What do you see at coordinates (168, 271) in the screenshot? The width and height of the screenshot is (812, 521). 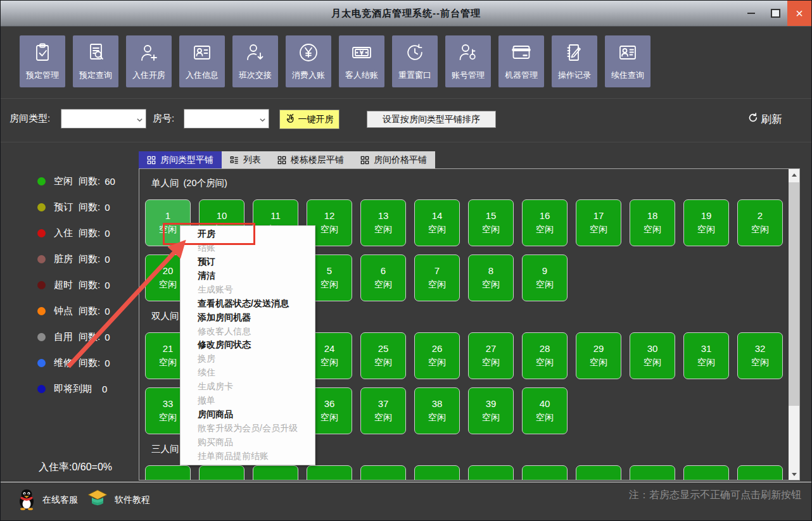 I see `room-number: 20` at bounding box center [168, 271].